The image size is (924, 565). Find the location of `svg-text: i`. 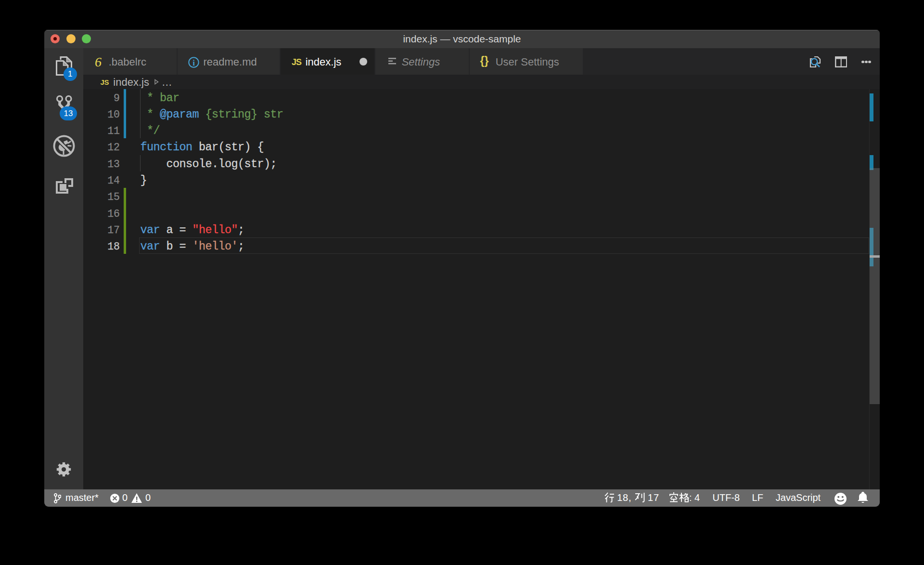

svg-text: i is located at coordinates (193, 63).